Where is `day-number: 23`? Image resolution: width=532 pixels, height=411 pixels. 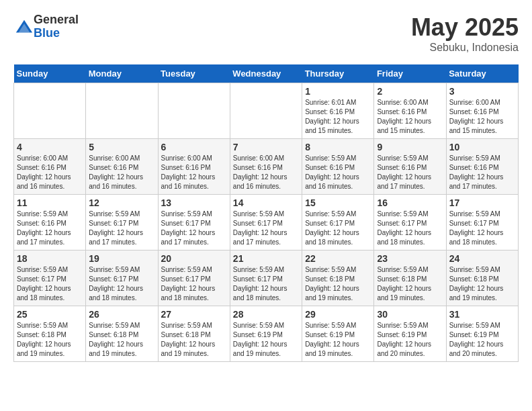 day-number: 23 is located at coordinates (410, 259).